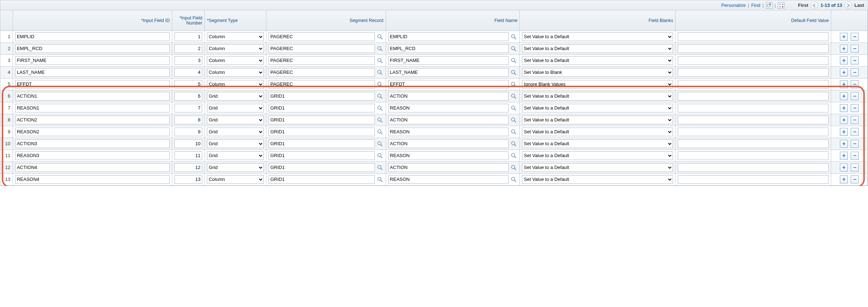 The height and width of the screenshot is (307, 868). What do you see at coordinates (859, 5) in the screenshot?
I see `nav-last: Last` at bounding box center [859, 5].